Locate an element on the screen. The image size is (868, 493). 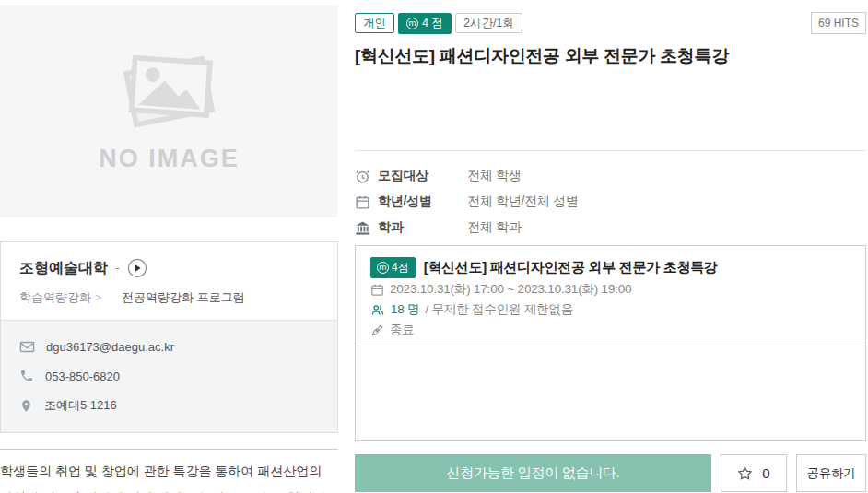
schedule-capacity-note: / 무제한 접수인원 제한없음 is located at coordinates (499, 310).